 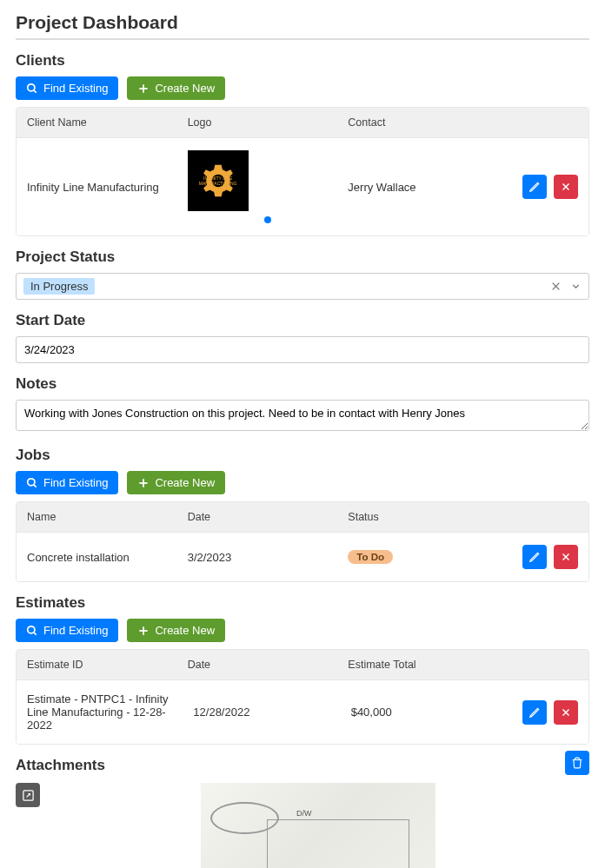 What do you see at coordinates (429, 712) in the screenshot?
I see `estimate-total-cell: $40,000` at bounding box center [429, 712].